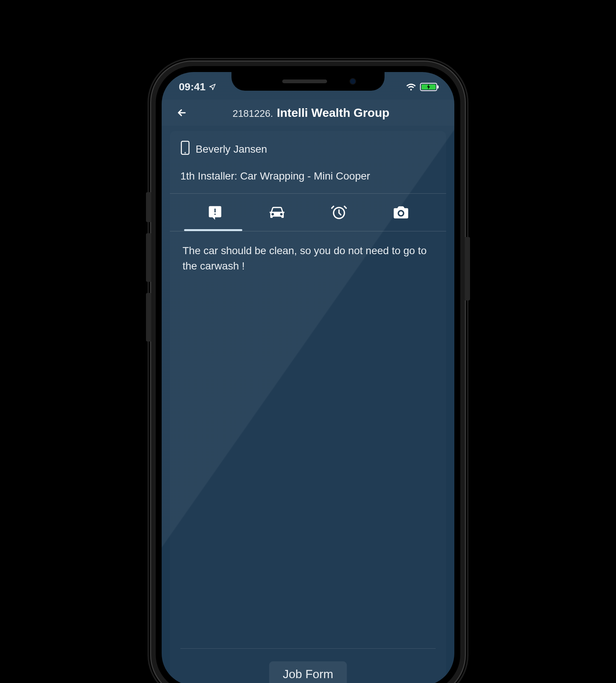 The height and width of the screenshot is (683, 616). What do you see at coordinates (149, 317) in the screenshot?
I see `phone-volume-down` at bounding box center [149, 317].